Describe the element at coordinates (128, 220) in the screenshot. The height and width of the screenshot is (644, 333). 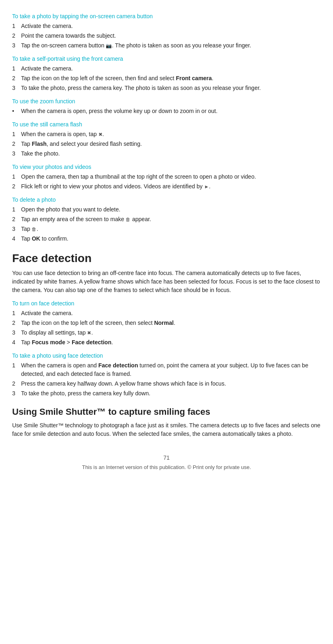
I see `trash-icon: 🗑` at that location.